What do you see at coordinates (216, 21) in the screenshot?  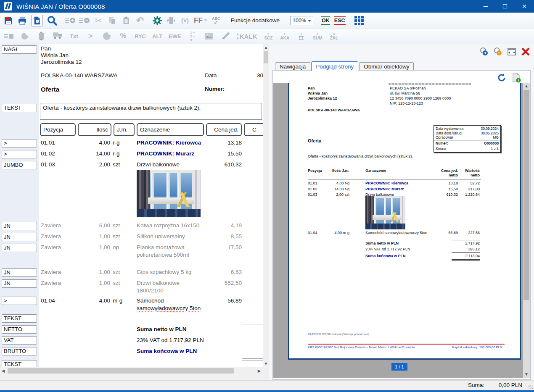 I see `spellcheck-icon: ABC✓` at bounding box center [216, 21].